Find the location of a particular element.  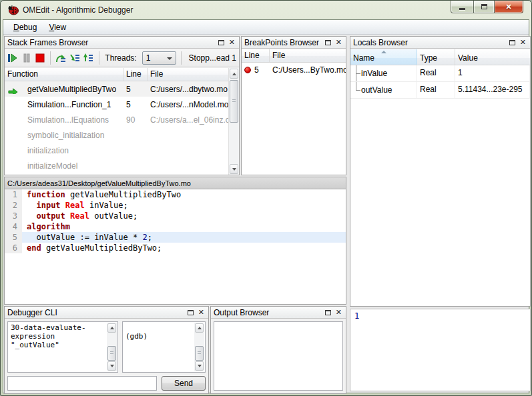

breakpoints-header: Line File is located at coordinates (294, 56).